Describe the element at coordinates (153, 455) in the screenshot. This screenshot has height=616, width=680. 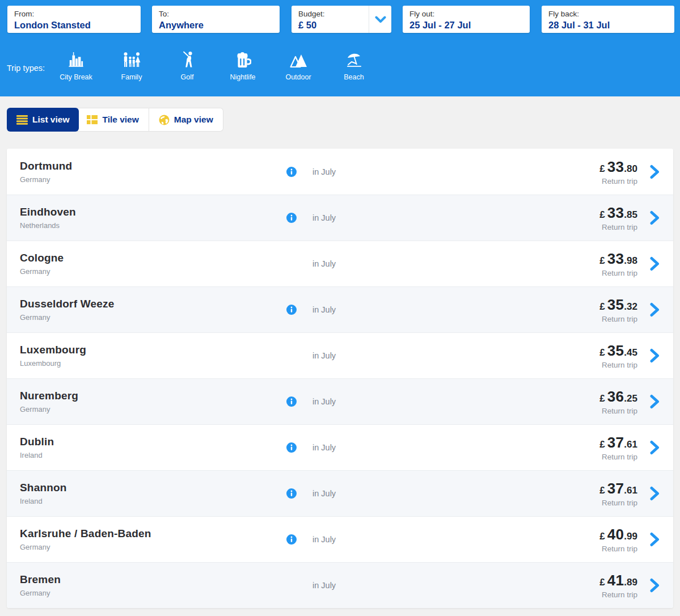
I see `country-name: Ireland` at that location.